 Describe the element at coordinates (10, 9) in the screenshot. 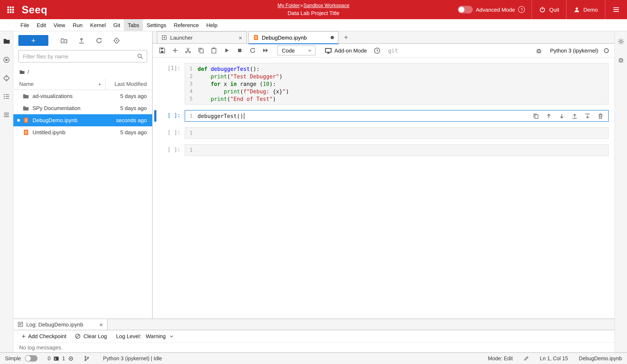

I see `app-grid-button` at that location.